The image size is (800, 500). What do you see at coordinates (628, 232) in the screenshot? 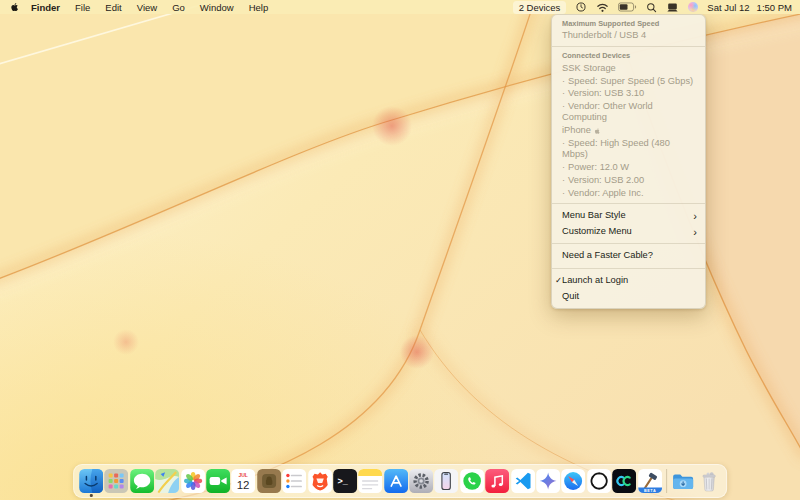
I see `menu-item-customize-menu: Customize Menu›` at bounding box center [628, 232].